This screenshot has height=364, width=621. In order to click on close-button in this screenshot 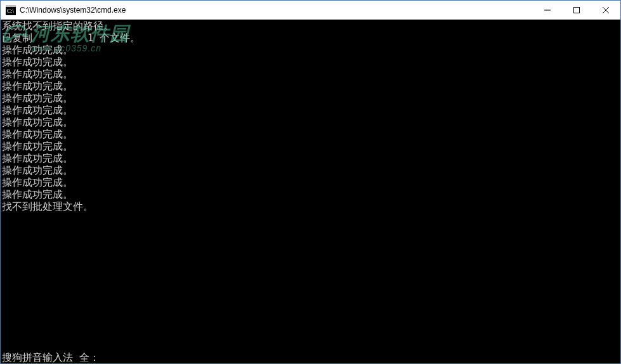, I will do `click(606, 10)`.